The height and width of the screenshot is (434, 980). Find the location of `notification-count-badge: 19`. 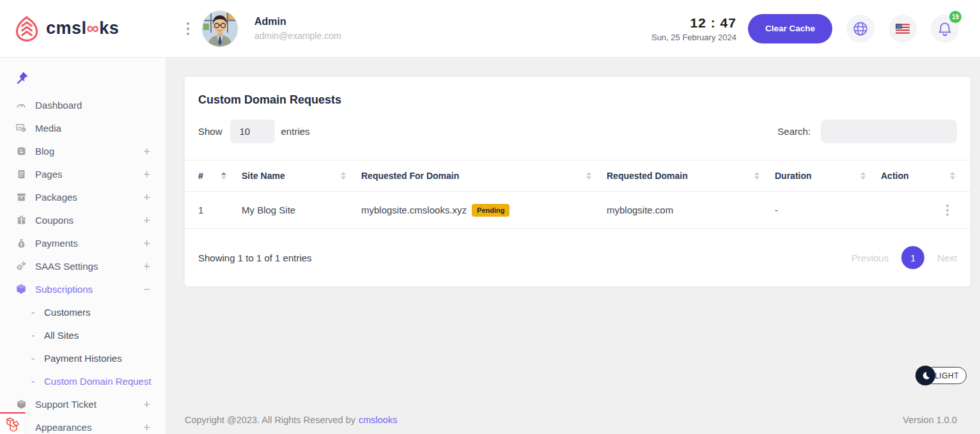

notification-count-badge: 19 is located at coordinates (955, 17).